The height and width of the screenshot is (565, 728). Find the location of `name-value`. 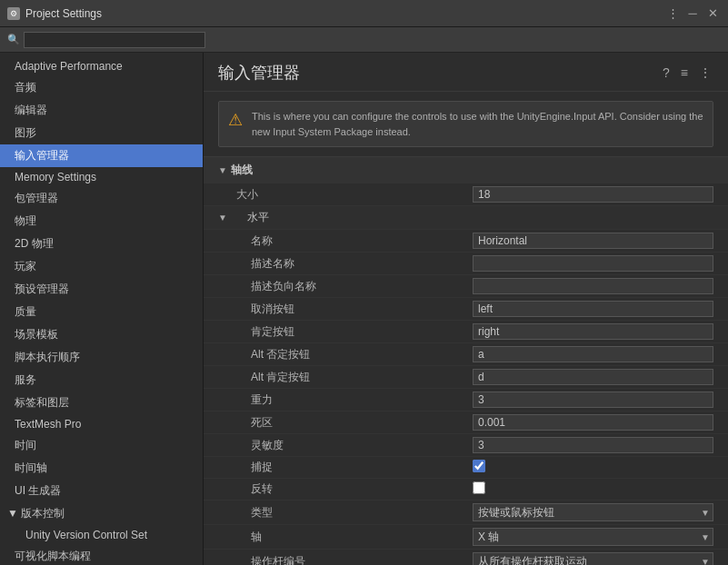

name-value is located at coordinates (593, 241).